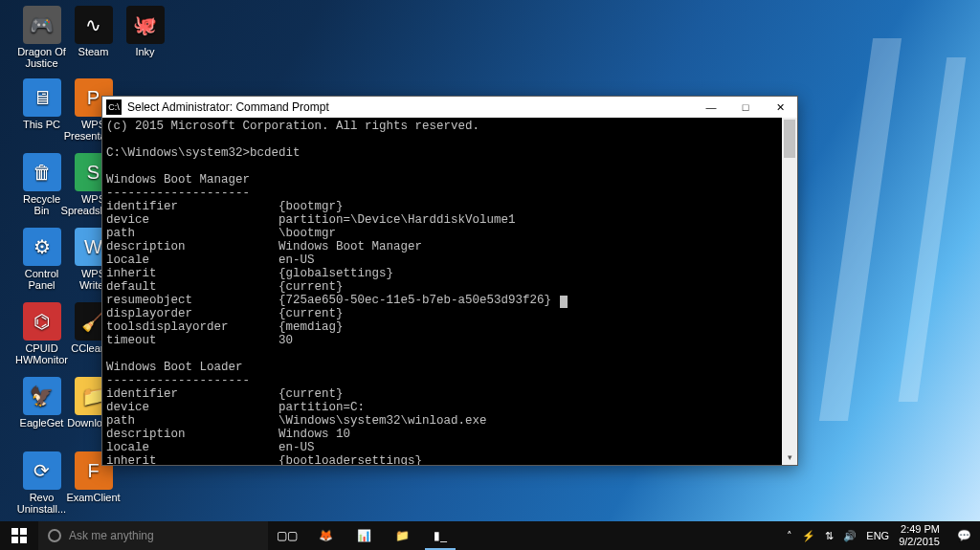 The width and height of the screenshot is (980, 550). Describe the element at coordinates (42, 124) in the screenshot. I see `desktop-icon-label: This PC` at that location.